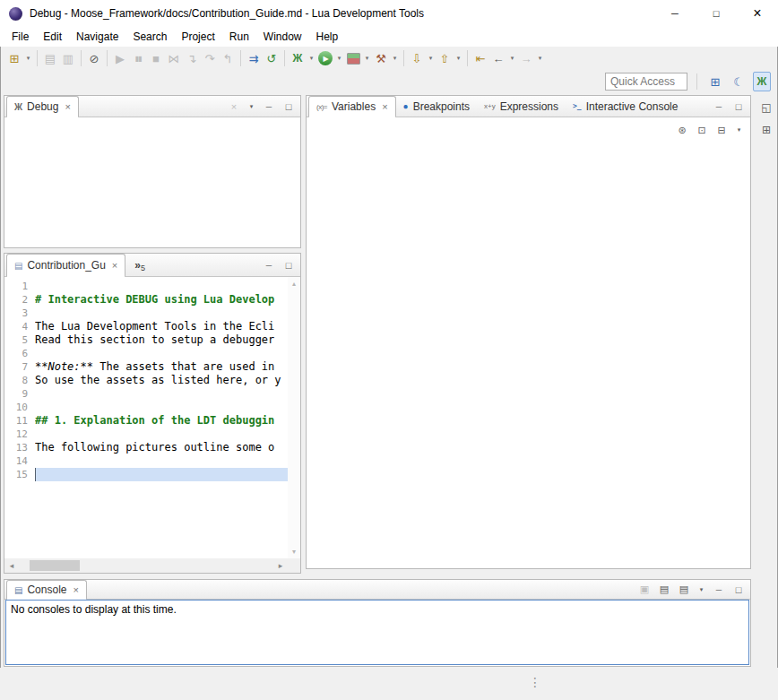 The height and width of the screenshot is (700, 778). I want to click on close-window-button: ×, so click(757, 13).